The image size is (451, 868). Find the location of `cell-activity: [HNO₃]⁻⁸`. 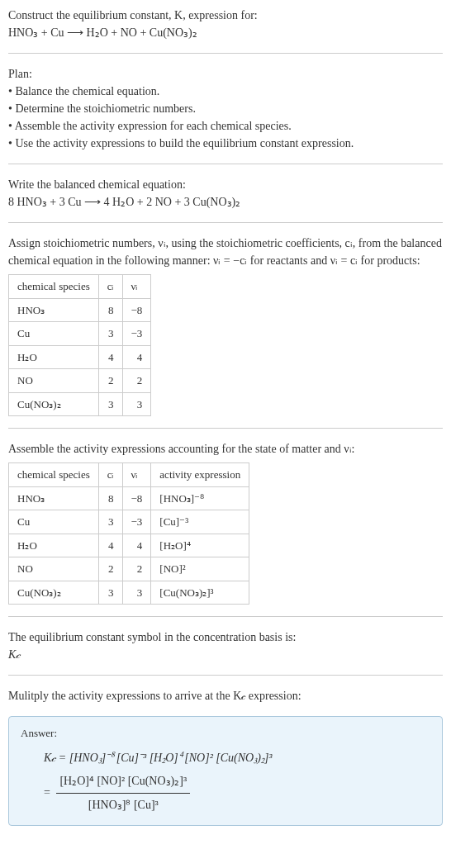

cell-activity: [HNO₃]⁻⁸ is located at coordinates (200, 499).